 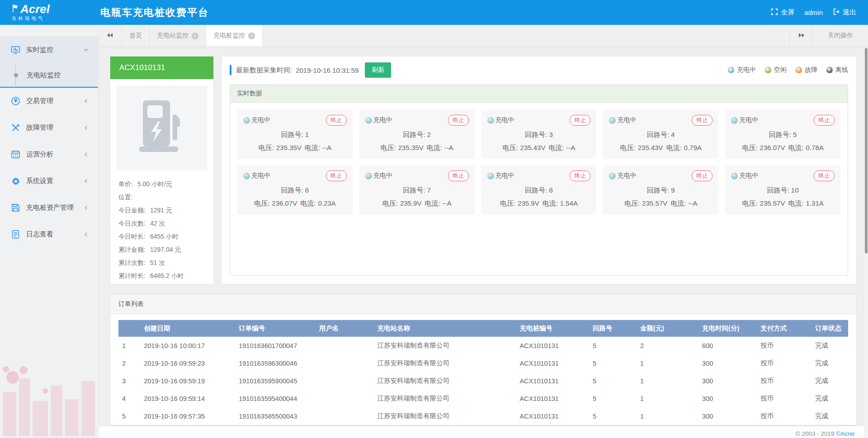 What do you see at coordinates (661, 190) in the screenshot?
I see `circuit-card: 充电中 终止 回路号:9 电压:235.57V电流:--A` at bounding box center [661, 190].